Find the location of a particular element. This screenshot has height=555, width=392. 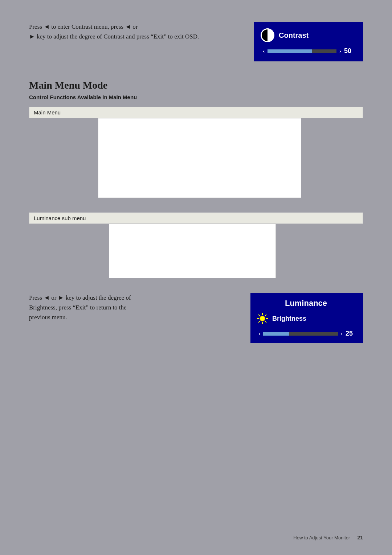

luminance-value: 25 is located at coordinates (351, 333).